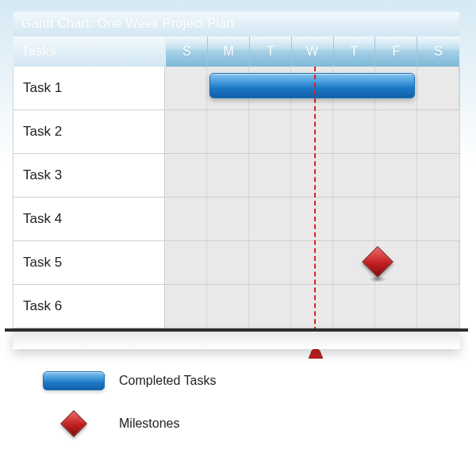 Image resolution: width=476 pixels, height=476 pixels. What do you see at coordinates (313, 52) in the screenshot?
I see `day-header-wed: W` at bounding box center [313, 52].